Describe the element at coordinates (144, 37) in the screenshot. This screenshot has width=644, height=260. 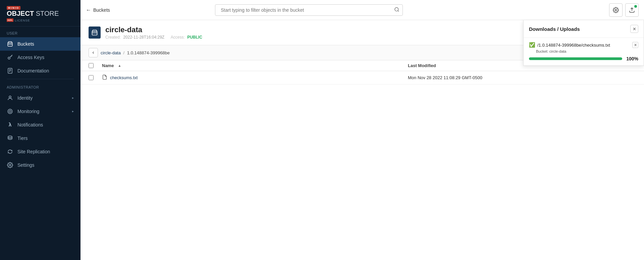
I see `created-value: 2022-11-28T16:04:29Z` at that location.